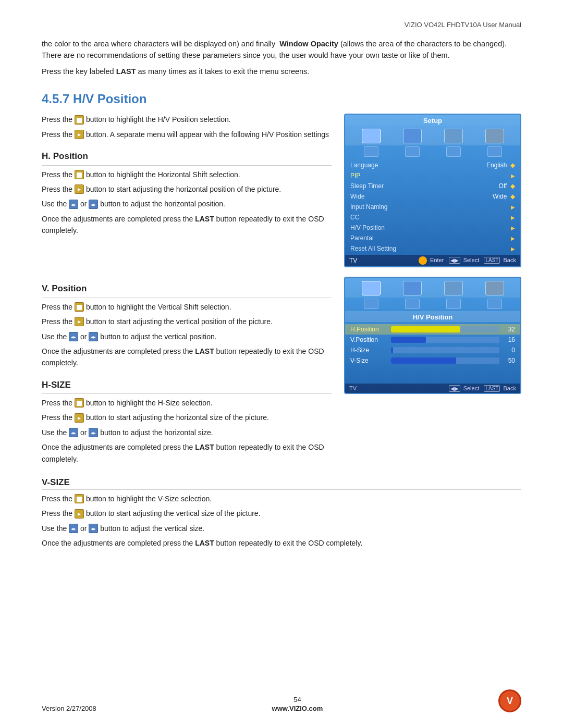 This screenshot has height=728, width=563. Describe the element at coordinates (79, 134) in the screenshot. I see `ok-icon2` at that location.